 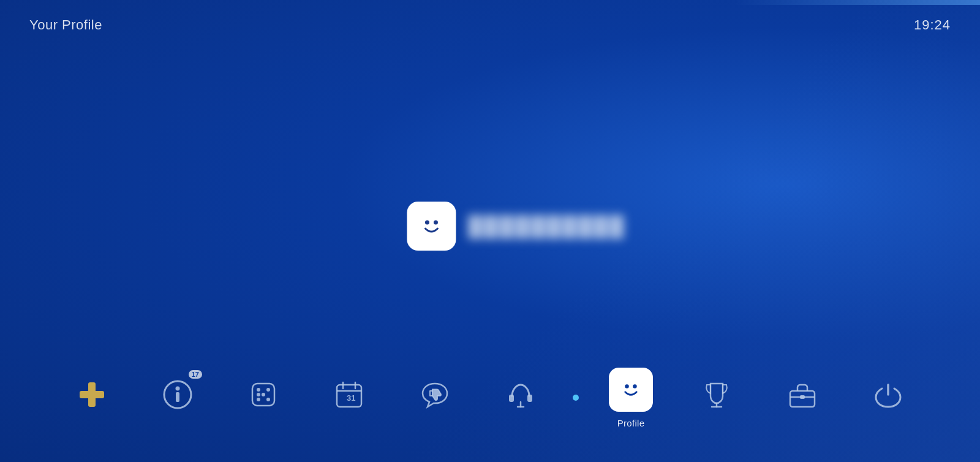 I want to click on online-dot, so click(x=576, y=398).